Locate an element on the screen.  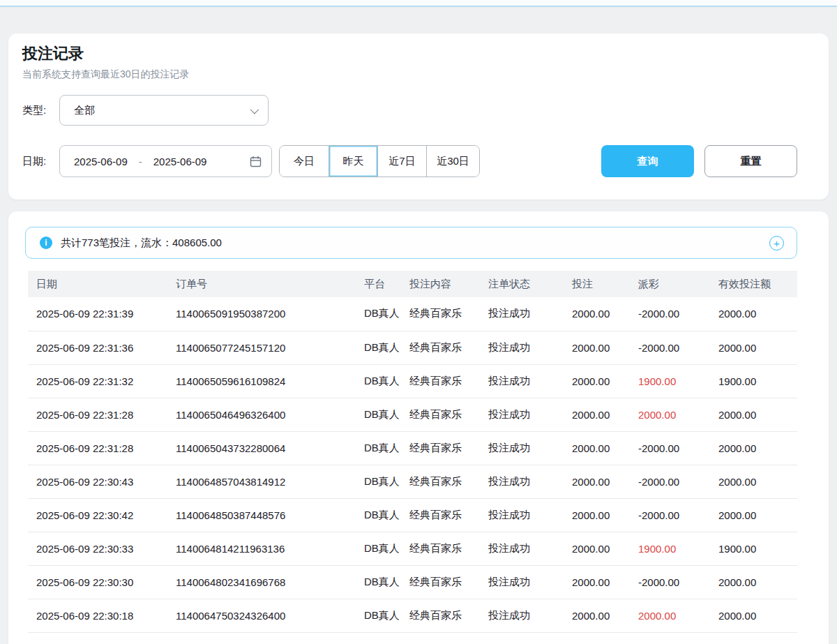
column-header-valid-bet: 有效投注额 is located at coordinates (757, 284).